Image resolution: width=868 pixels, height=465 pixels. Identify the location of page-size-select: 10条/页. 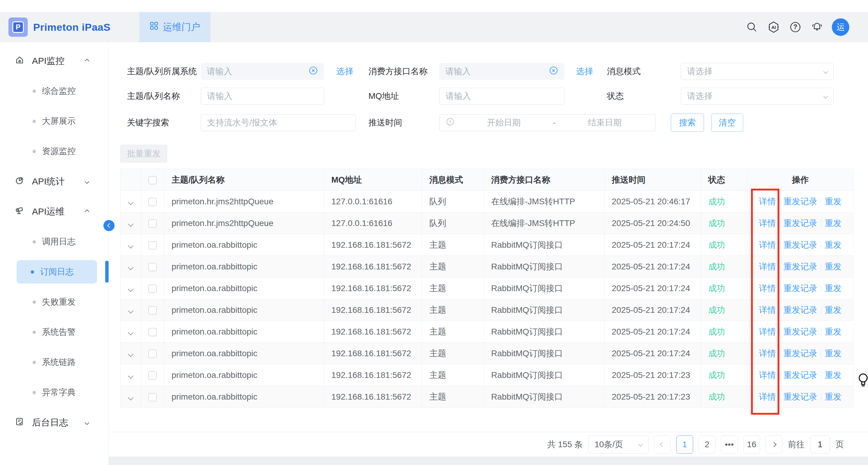
(619, 444).